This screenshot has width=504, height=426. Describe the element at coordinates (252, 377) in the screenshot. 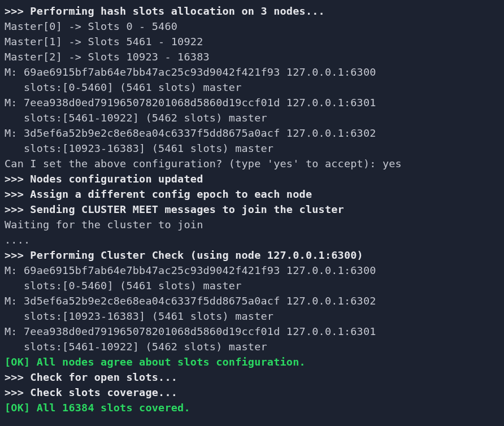

I see `terminal-line: >>> Check for open slots...` at that location.